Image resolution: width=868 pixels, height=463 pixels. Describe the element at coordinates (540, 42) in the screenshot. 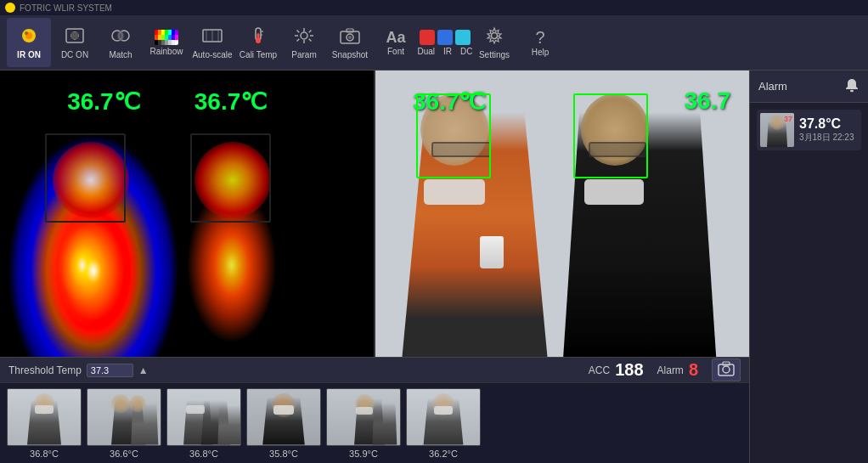

I see `toolbar-help: ? Help` at that location.